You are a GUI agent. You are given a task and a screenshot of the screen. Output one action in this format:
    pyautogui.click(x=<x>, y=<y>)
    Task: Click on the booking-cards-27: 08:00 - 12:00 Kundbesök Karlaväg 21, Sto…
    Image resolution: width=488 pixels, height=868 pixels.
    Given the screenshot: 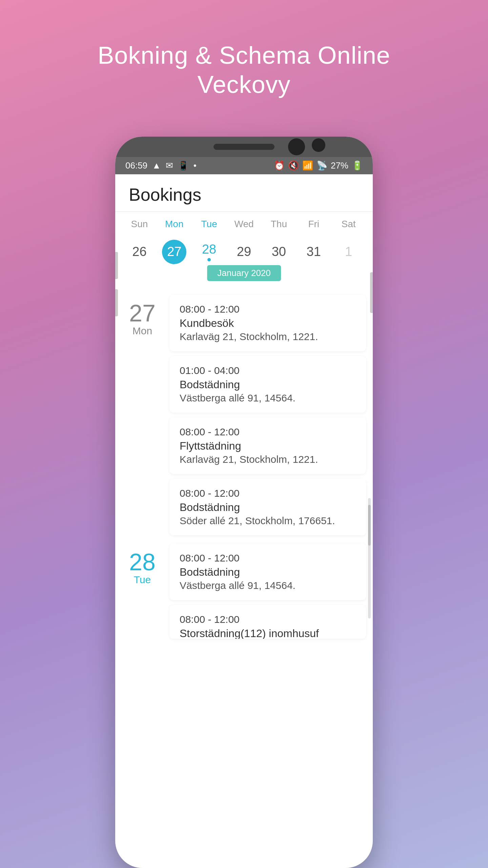 What is the action you would take?
    pyautogui.click(x=268, y=415)
    